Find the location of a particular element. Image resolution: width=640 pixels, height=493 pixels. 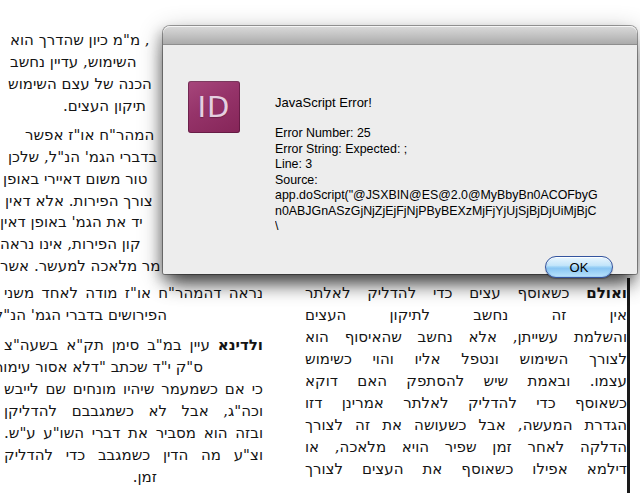

hebrew-fragment-left: מר מלאכה למעשר. אשר is located at coordinates (80, 266).